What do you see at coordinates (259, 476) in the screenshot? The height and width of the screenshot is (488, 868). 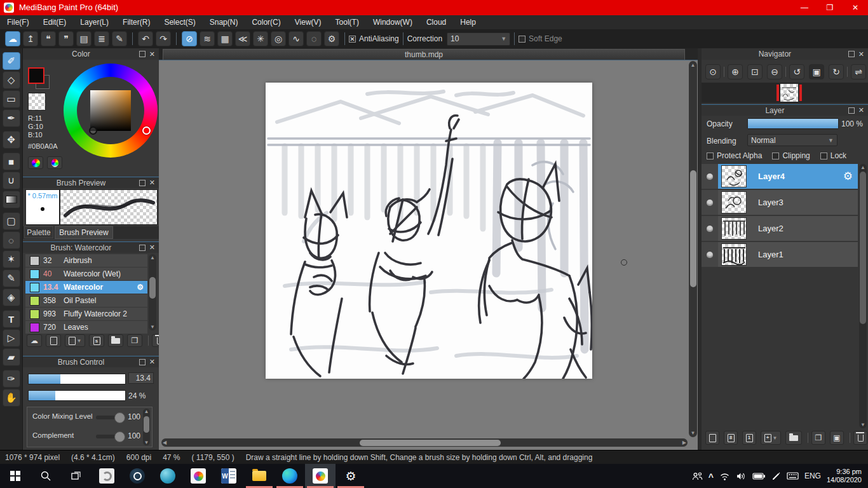 I see `taskbar-app-explorer` at bounding box center [259, 476].